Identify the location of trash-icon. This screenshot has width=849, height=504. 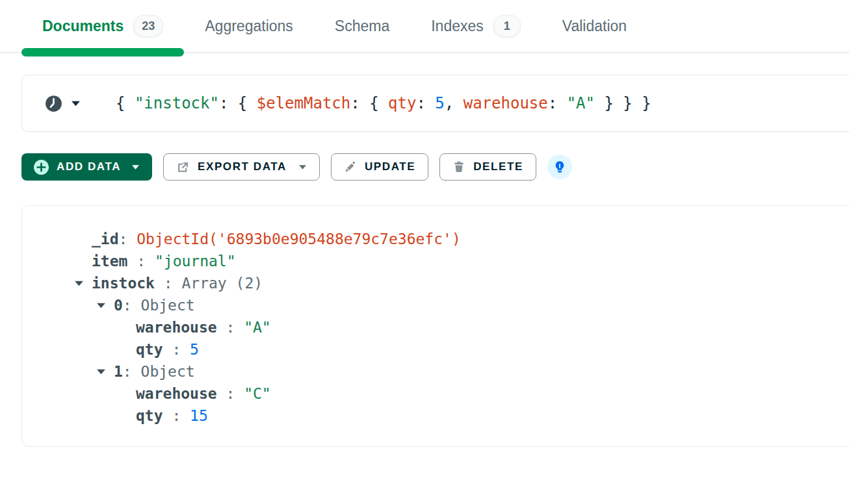
(459, 167).